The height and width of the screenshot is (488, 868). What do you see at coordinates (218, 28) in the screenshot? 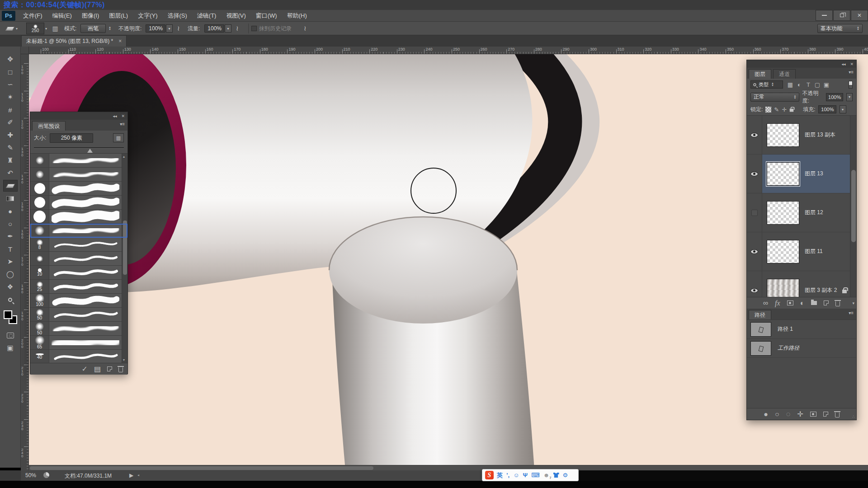
I see `flow-field: 100% ▾` at bounding box center [218, 28].